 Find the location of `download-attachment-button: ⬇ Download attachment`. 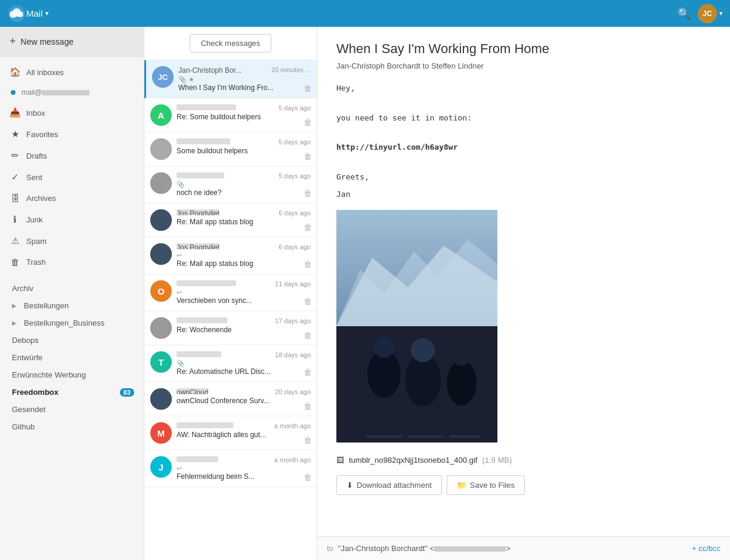

download-attachment-button: ⬇ Download attachment is located at coordinates (389, 485).